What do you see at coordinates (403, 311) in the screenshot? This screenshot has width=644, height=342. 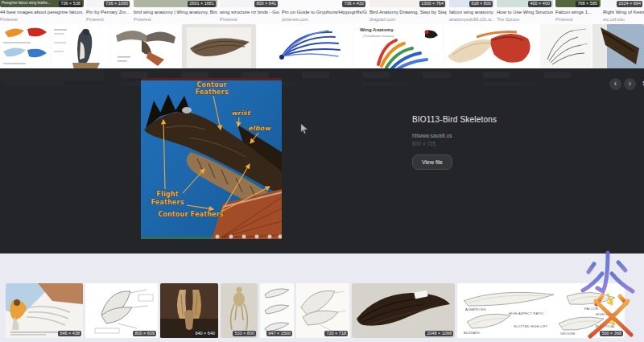 I see `dark-wing-specimen-art` at bounding box center [403, 311].